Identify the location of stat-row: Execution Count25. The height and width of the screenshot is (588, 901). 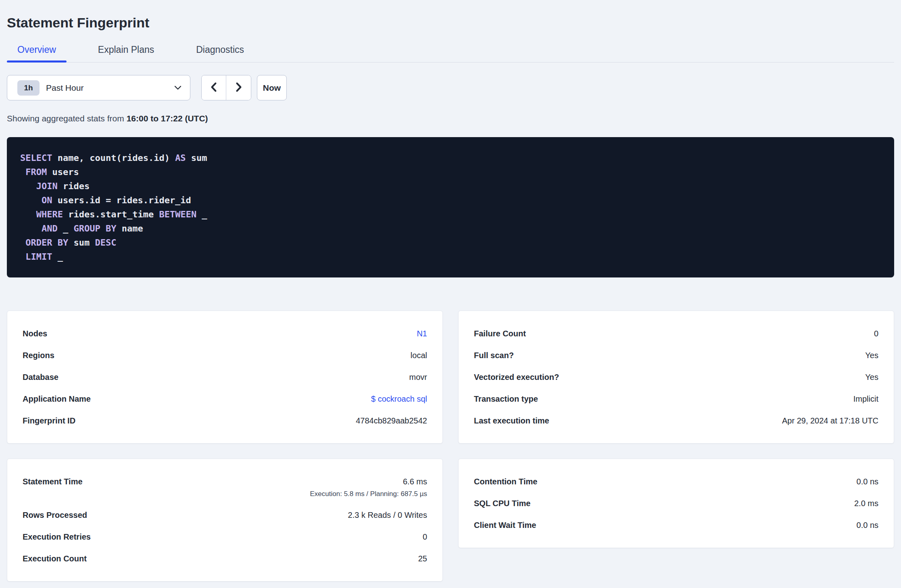
(225, 559).